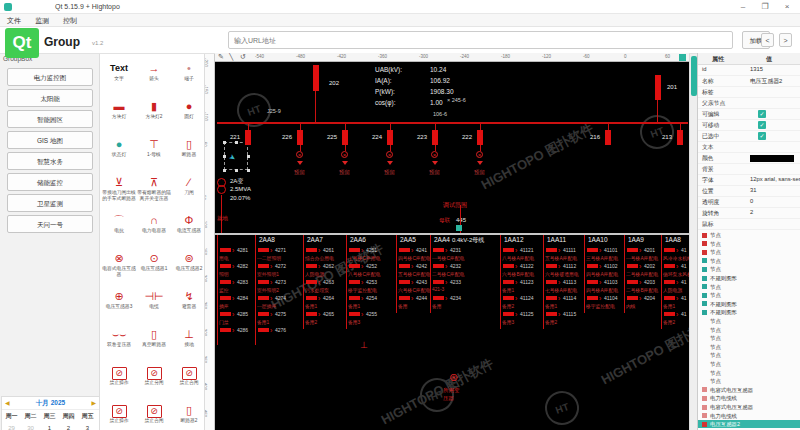 Image resolution: width=800 pixels, height=430 pixels. Describe the element at coordinates (119, 299) in the screenshot. I see `palette-item: ⊕电压互感器3` at that location.